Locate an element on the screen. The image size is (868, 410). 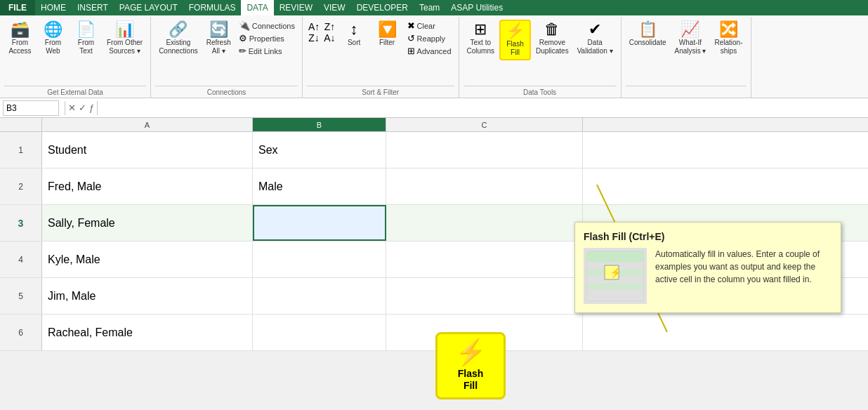
sort-button: ↕️ Sort is located at coordinates (354, 34).